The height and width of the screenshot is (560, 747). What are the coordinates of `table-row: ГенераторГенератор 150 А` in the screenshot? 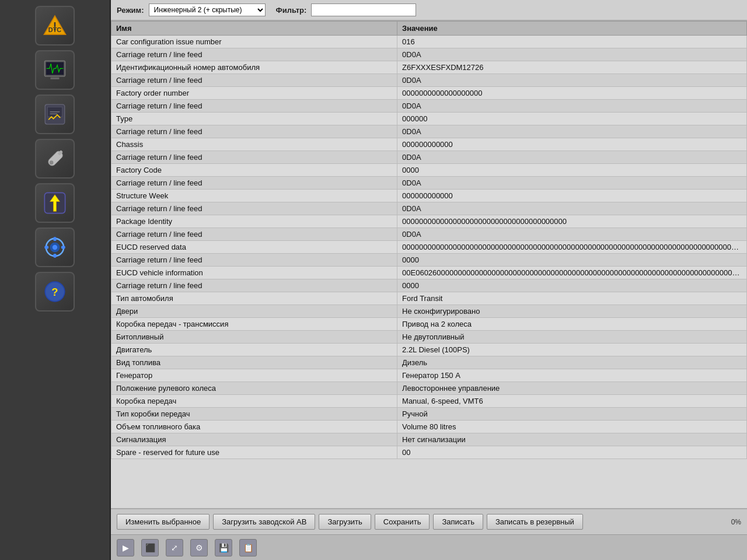 It's located at (430, 376).